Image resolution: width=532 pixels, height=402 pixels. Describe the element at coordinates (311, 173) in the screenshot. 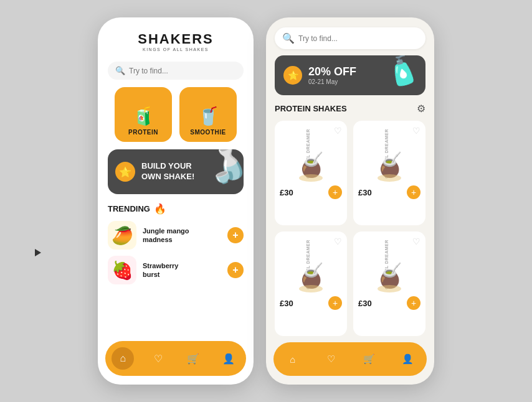

I see `product-card-1: ♡ CARAMEL DREAMER 🧉 £30 +` at that location.